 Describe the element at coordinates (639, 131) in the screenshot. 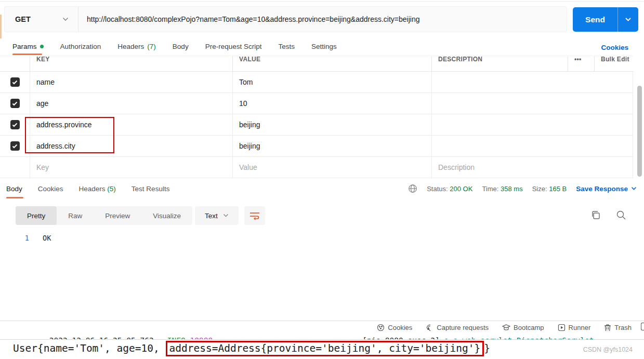

I see `vertical-scrollbar` at that location.